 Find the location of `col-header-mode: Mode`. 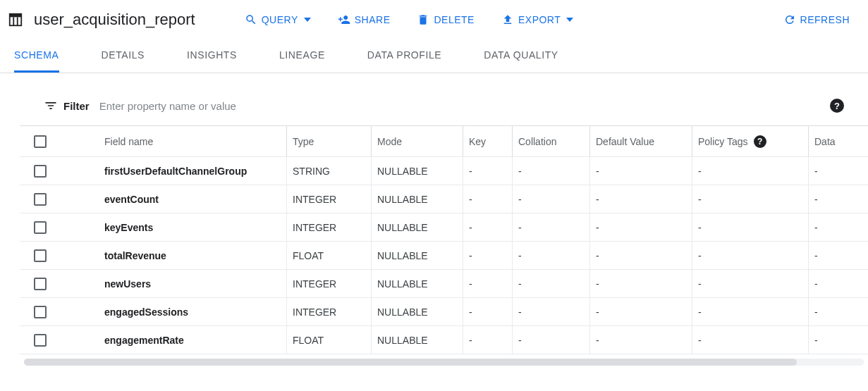

col-header-mode: Mode is located at coordinates (417, 141).